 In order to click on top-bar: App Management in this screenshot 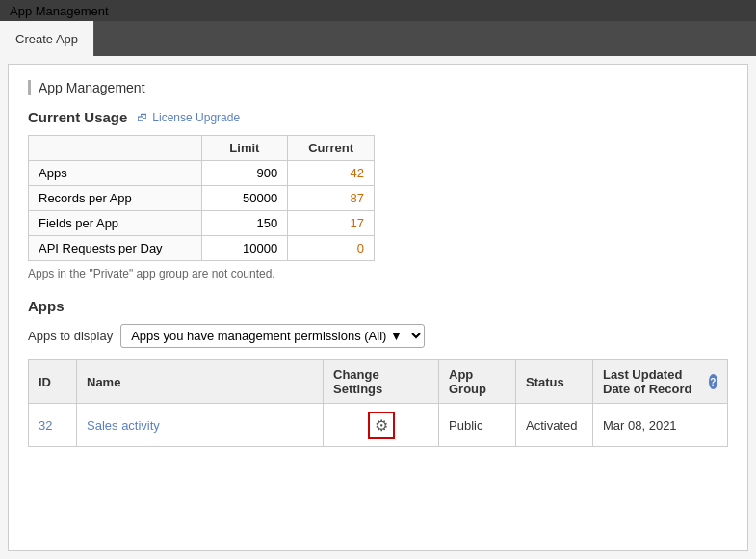, I will do `click(378, 11)`.